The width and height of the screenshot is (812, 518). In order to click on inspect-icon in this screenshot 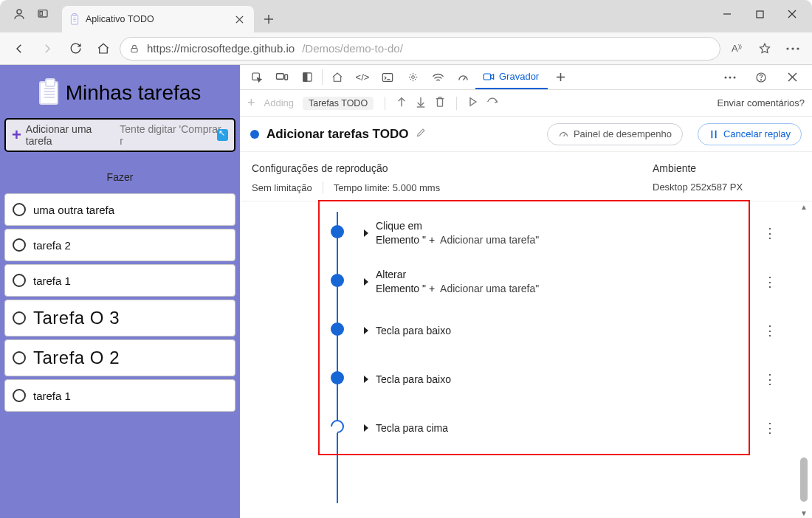, I will do `click(257, 77)`.